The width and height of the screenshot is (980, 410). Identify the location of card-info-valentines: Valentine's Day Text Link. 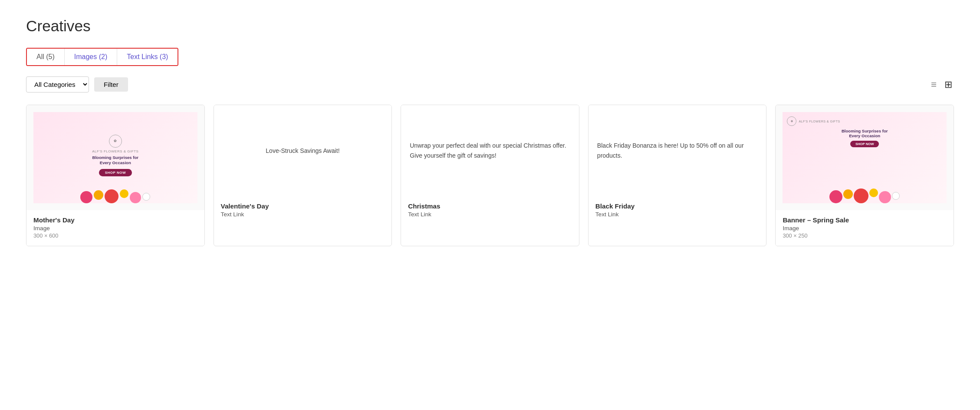
(303, 211).